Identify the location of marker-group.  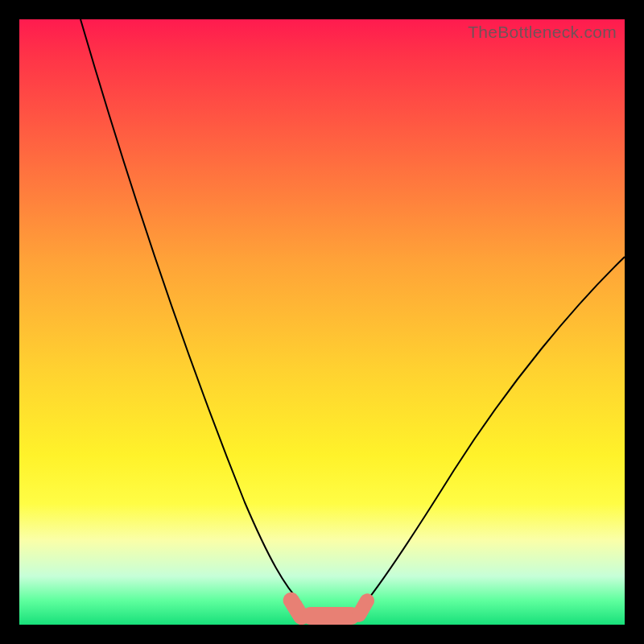
(328, 607).